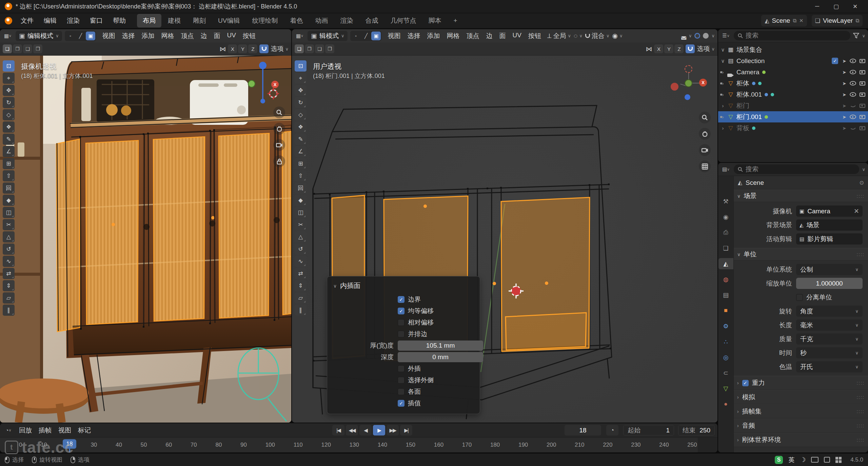 Image resolution: width=868 pixels, height=466 pixels. What do you see at coordinates (309, 49) in the screenshot?
I see `selection-op-button: ❐` at bounding box center [309, 49].